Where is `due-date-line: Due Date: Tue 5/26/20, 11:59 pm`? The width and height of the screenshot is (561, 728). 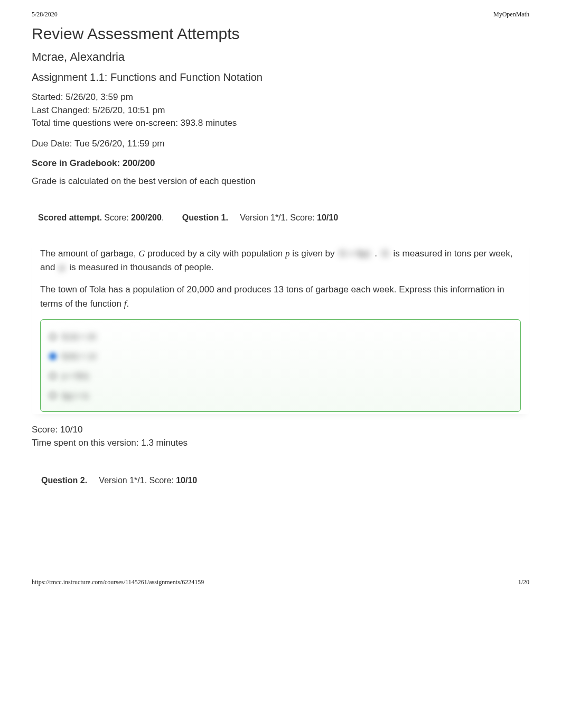
due-date-line: Due Date: Tue 5/26/20, 11:59 pm is located at coordinates (280, 144).